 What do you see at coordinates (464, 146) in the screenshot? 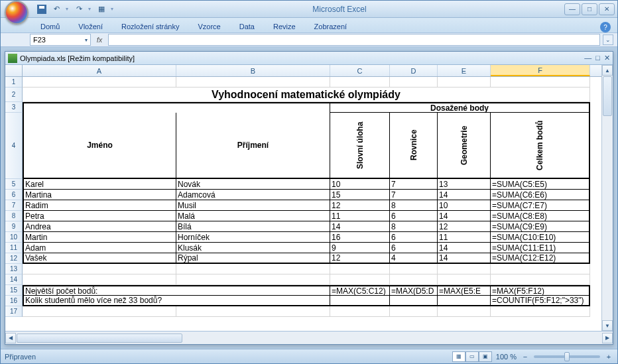
I see `header-geometrie: Geometrie` at bounding box center [464, 146].